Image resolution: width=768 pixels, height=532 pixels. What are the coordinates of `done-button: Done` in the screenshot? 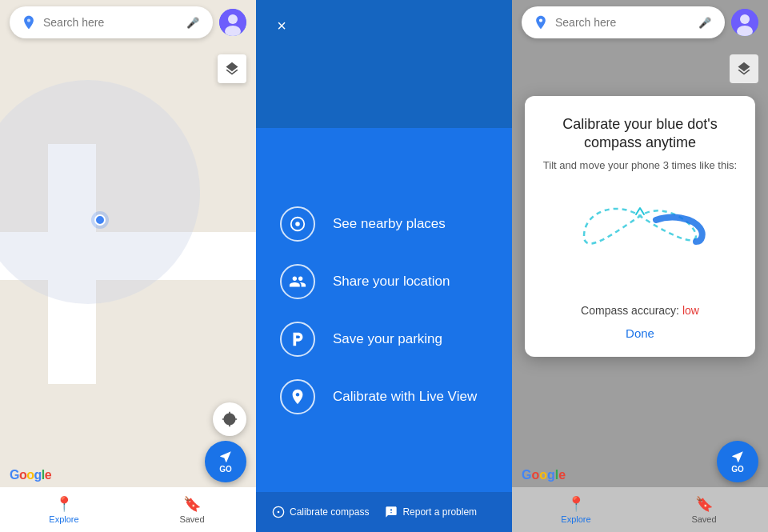 It's located at (640, 333).